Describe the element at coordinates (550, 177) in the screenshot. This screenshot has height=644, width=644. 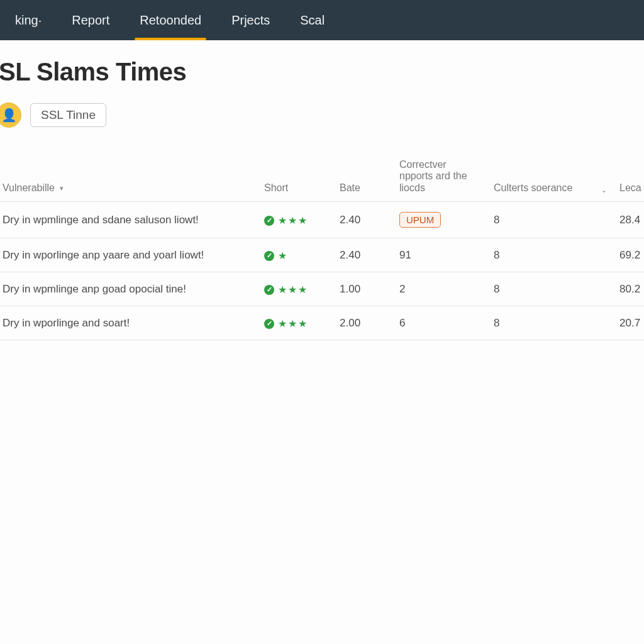
I see `col-header-culberts: Culterts soerance ⌄` at that location.